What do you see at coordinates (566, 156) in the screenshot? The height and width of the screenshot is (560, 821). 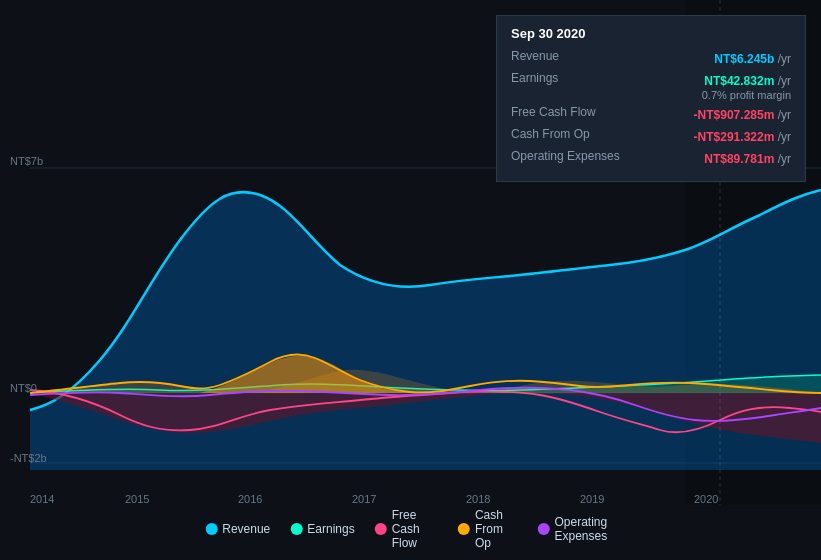 I see `info-label-opex: Operating Expenses` at bounding box center [566, 156].